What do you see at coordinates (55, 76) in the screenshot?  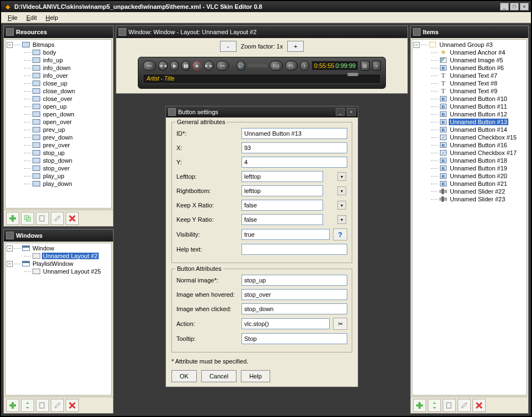 I see `bitmap-node: info_over` at bounding box center [55, 76].